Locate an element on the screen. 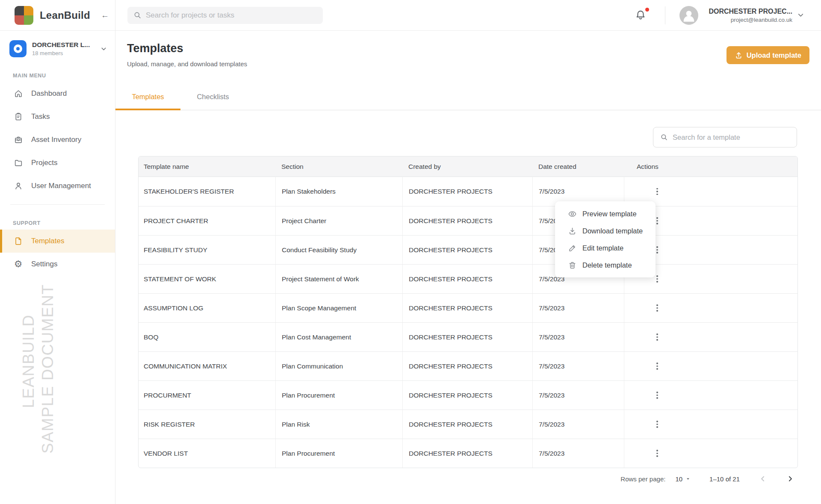  cell-section: Plan Cost Management is located at coordinates (339, 337).